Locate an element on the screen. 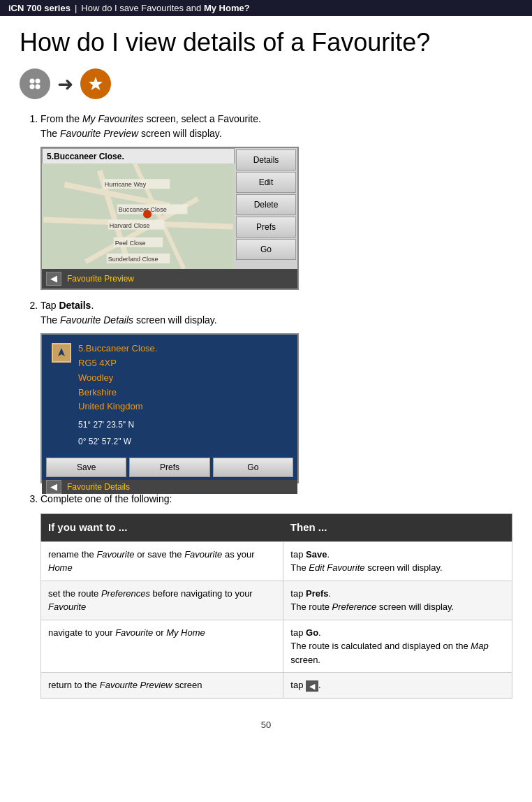 Image resolution: width=532 pixels, height=802 pixels. fav-details-address: 5.Buccaneer Close. RG5 4XP Woodley Berks… is located at coordinates (117, 395).